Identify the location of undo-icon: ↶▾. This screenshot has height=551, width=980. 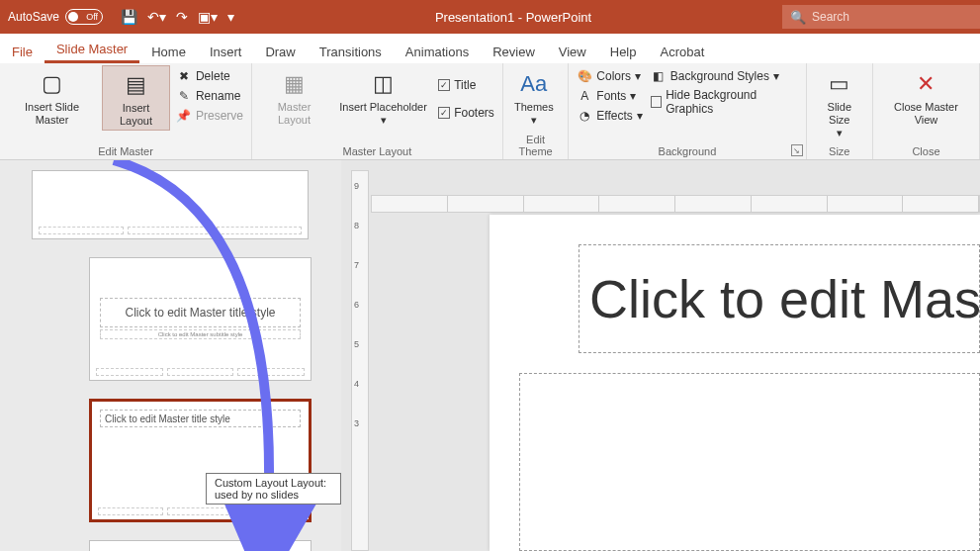
(156, 17).